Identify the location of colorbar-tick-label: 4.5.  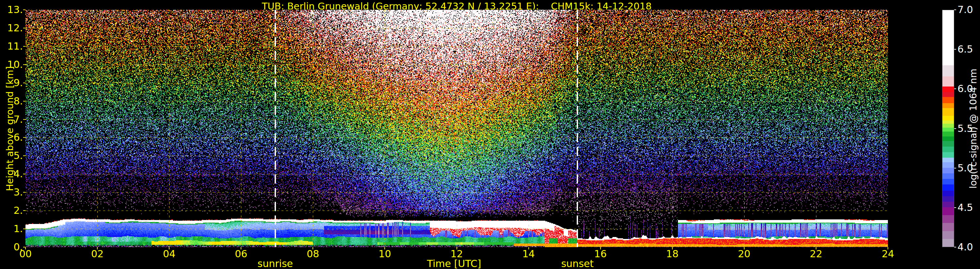
(966, 208).